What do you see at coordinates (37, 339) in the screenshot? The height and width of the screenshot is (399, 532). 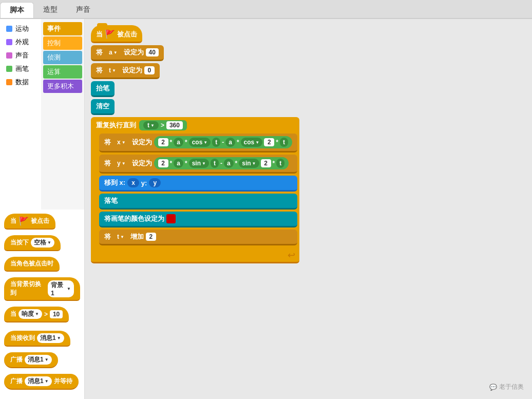 I see `sidebar-block-receive: 当接收到 消息1` at bounding box center [37, 339].